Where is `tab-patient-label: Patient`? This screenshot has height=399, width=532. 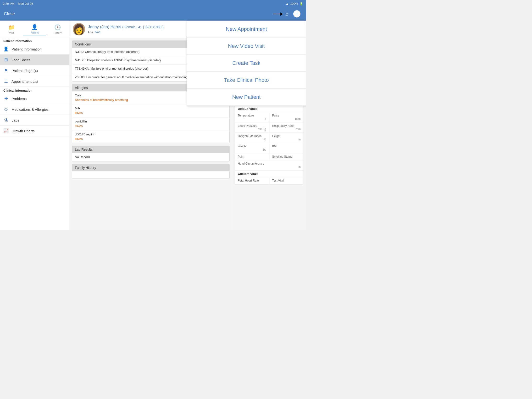
tab-patient-label: Patient is located at coordinates (34, 32).